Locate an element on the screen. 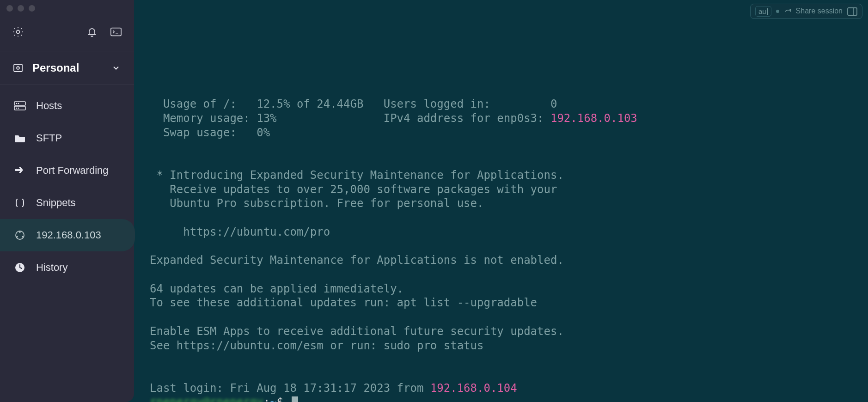  share-session-label: Share session is located at coordinates (819, 11).